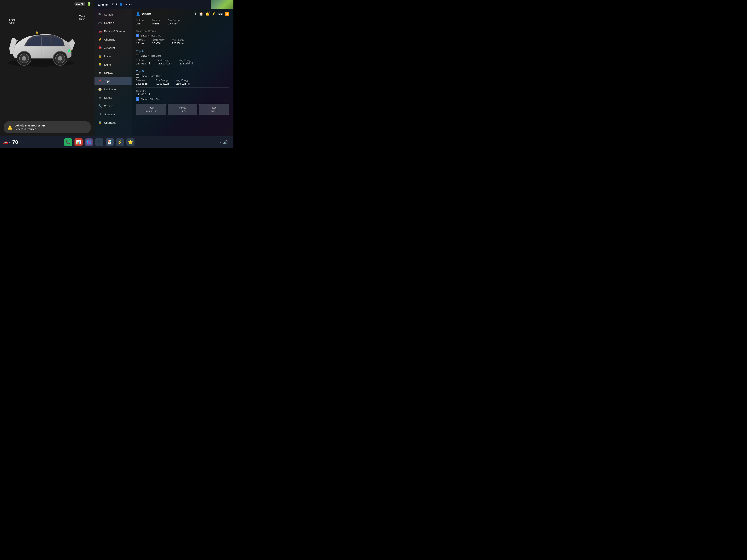 This screenshot has height=560, width=747. Describe the element at coordinates (182, 71) in the screenshot. I see `trip-b-title: Trip B` at that location.